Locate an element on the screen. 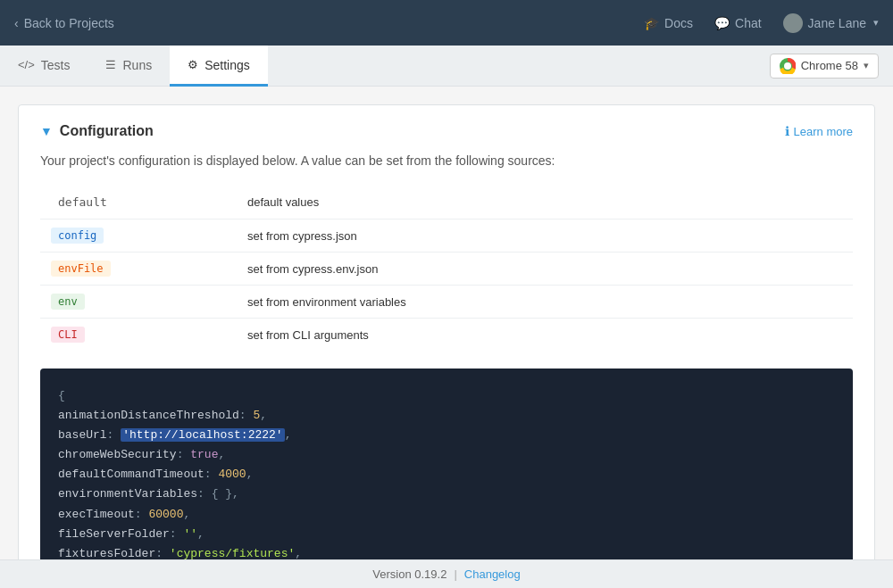  table-row: env set from environment variables is located at coordinates (446, 302).